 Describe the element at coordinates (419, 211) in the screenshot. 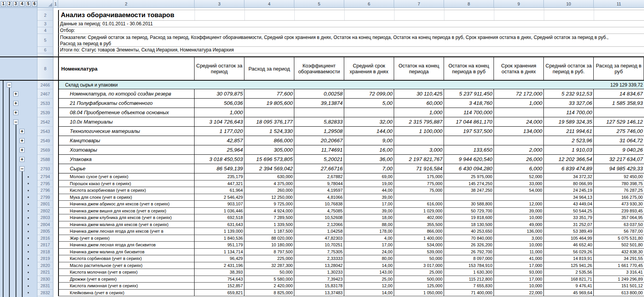

I see `value-cell: 1 029,000` at that location.